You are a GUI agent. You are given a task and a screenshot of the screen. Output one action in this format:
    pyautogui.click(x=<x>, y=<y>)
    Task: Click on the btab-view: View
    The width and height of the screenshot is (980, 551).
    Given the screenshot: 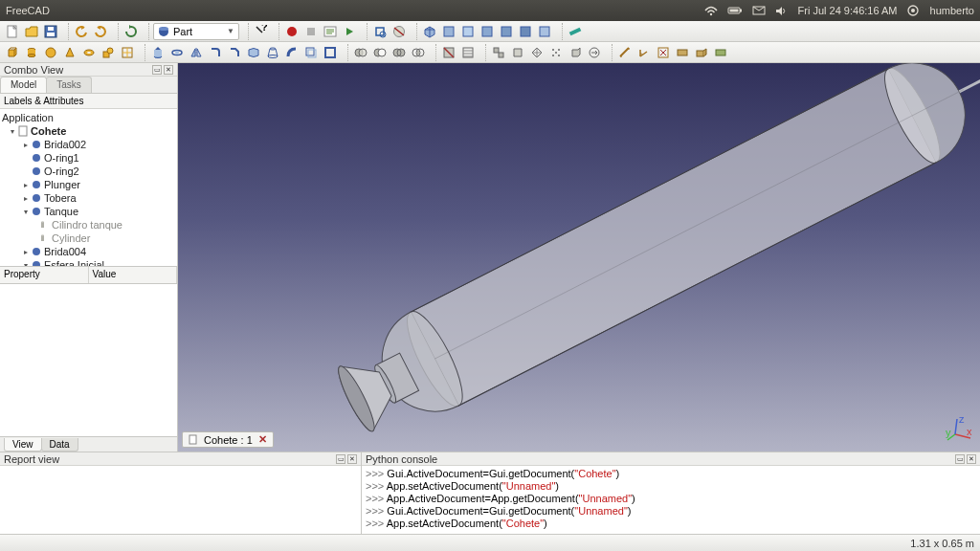 What is the action you would take?
    pyautogui.click(x=23, y=445)
    